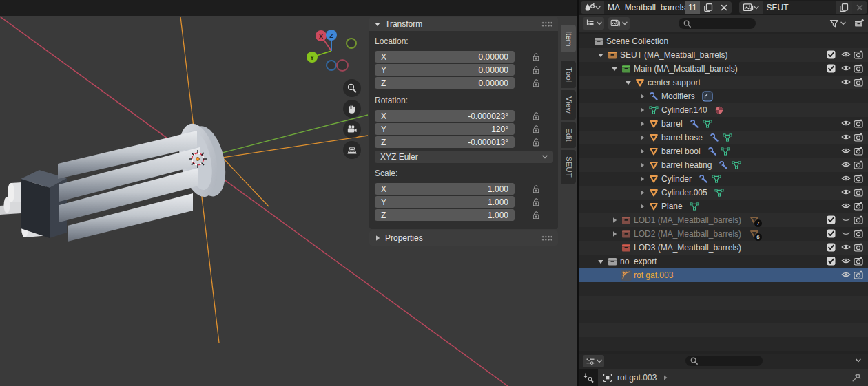 This screenshot has height=386, width=868. Describe the element at coordinates (445, 56) in the screenshot. I see `location-x-field: X0.00000` at that location.